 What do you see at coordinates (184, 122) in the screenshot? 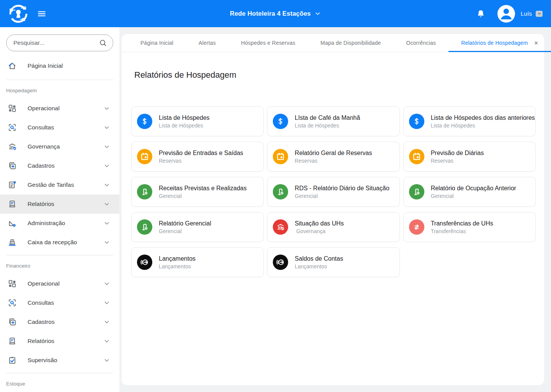
I see `report-card-text: Lista de HóspedesLista de Hóspedes` at bounding box center [184, 122].